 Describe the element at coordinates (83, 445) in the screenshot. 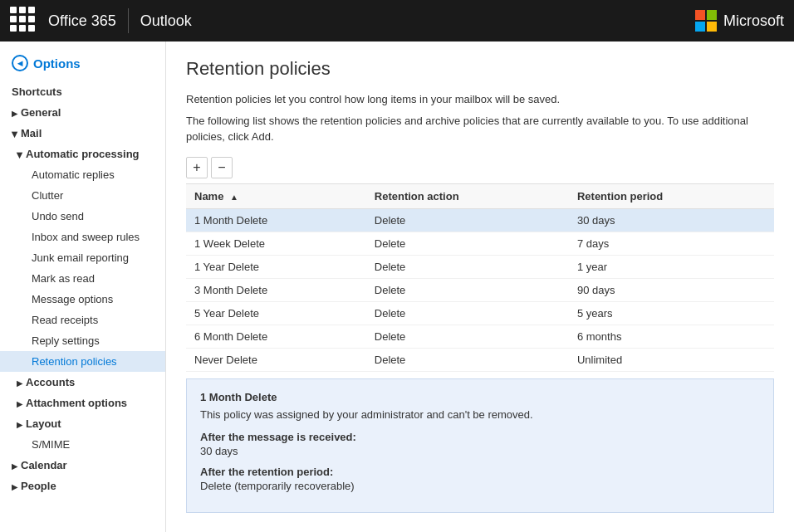

I see `sidebar-item-smime: S/MIME` at that location.